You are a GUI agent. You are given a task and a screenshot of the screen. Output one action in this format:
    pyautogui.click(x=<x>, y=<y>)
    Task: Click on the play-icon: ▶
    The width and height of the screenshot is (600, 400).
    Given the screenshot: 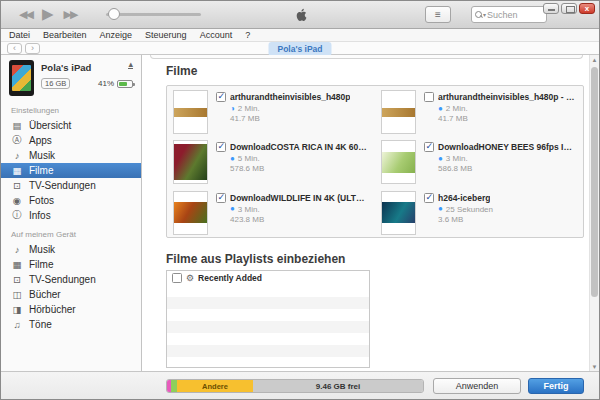 What is the action you would take?
    pyautogui.click(x=48, y=14)
    